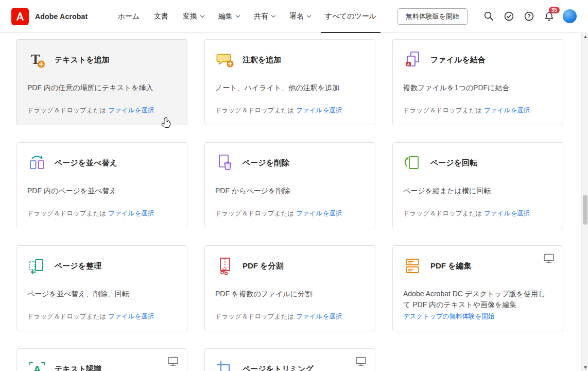 Image resolution: width=588 pixels, height=371 pixels. I want to click on nav-home: ホーム, so click(129, 16).